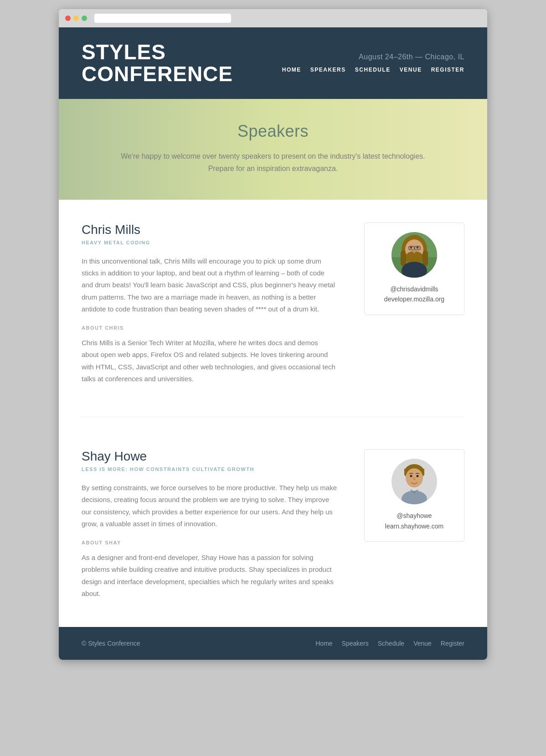 This screenshot has height=756, width=546. Describe the element at coordinates (414, 495) in the screenshot. I see `speaker-card-inner-shay: @shayhowe learn.shayhowe.com` at that location.